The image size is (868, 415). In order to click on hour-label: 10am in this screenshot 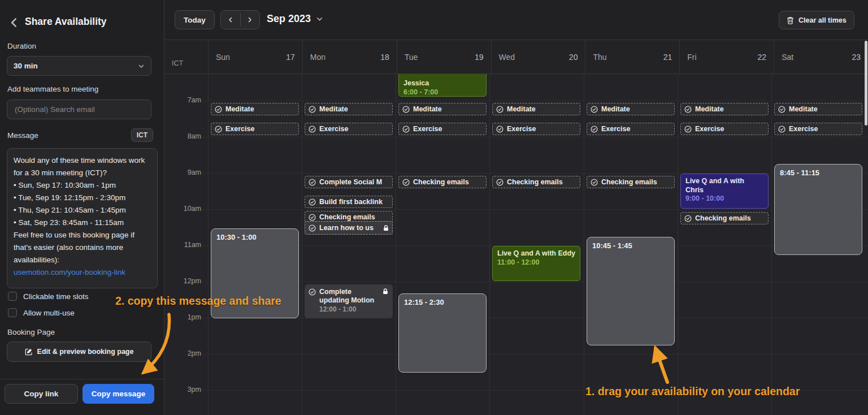, I will do `click(183, 209)`.